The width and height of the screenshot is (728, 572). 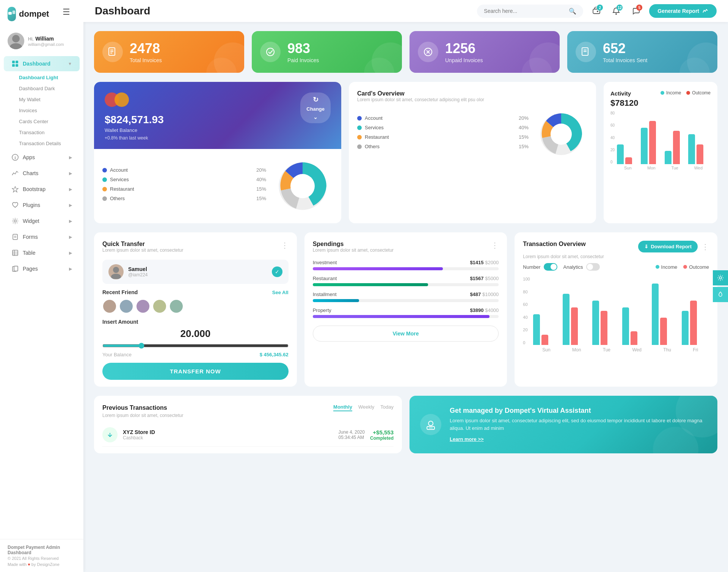 I want to click on outcome-dot-to, so click(x=685, y=267).